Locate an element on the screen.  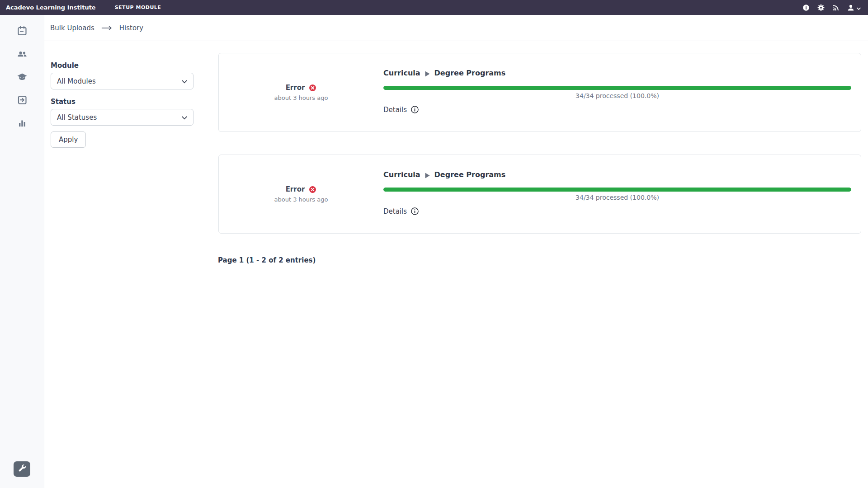
status-select-value: All Statuses is located at coordinates (77, 117).